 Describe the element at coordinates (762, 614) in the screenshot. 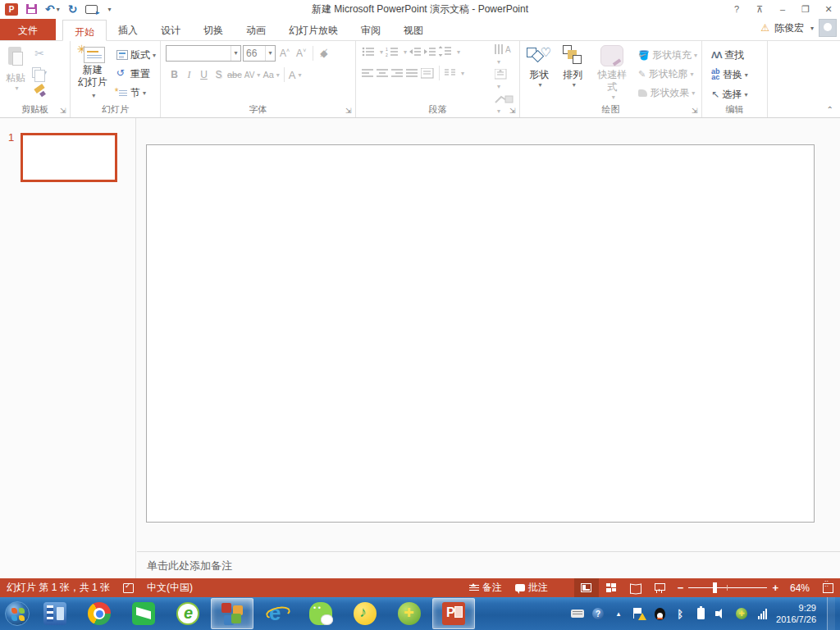

I see `network-icon` at that location.